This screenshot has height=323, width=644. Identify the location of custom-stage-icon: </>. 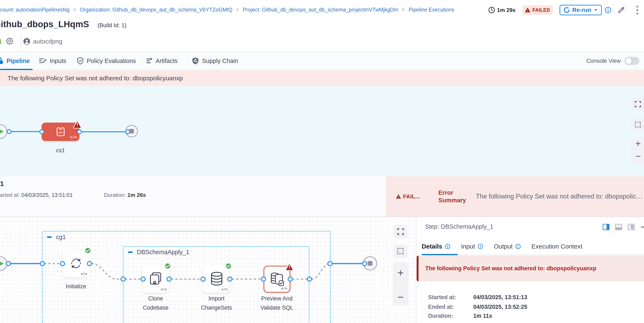
(60, 132).